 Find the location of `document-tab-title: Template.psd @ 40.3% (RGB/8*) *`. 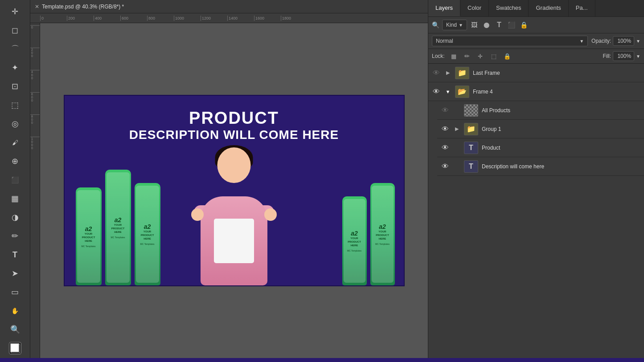

document-tab-title: Template.psd @ 40.3% (RGB/8*) * is located at coordinates (83, 7).